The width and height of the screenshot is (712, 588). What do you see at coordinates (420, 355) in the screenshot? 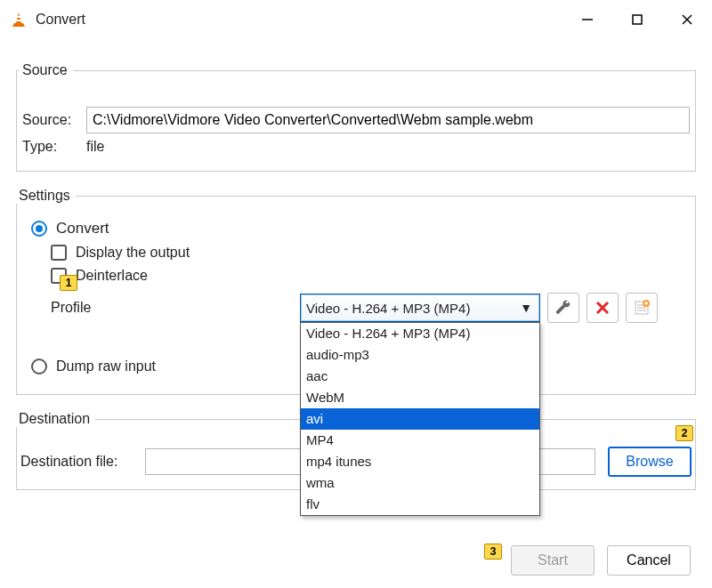
I see `profile-option: audio-mp3` at bounding box center [420, 355].